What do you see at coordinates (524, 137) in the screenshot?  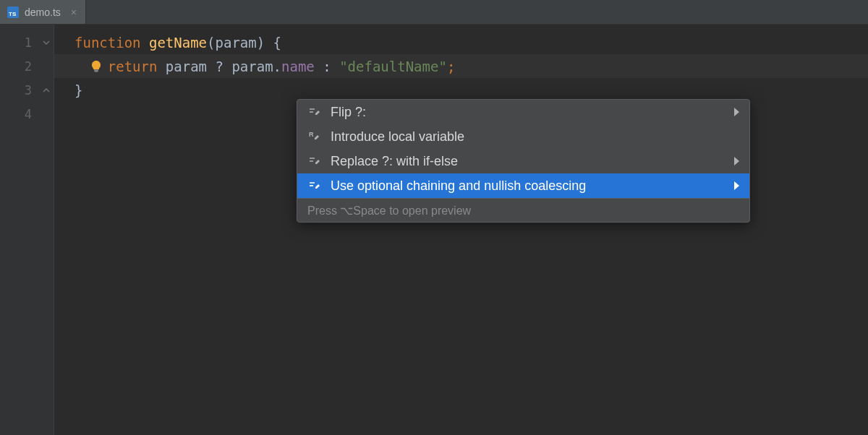 I see `intention-item-introduce-variable: R Introduce local variable` at bounding box center [524, 137].